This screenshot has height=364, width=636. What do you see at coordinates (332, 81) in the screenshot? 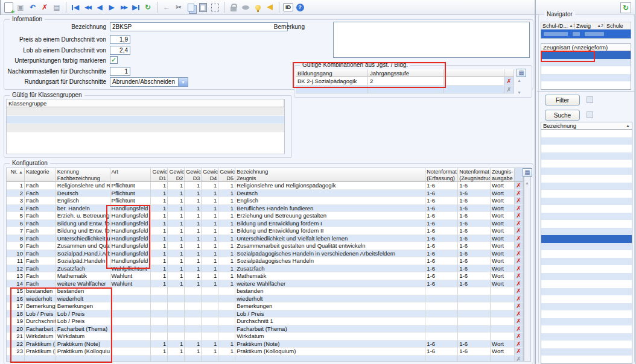
I see `bildungsgang-cell: BK 2-j.Sozialpädagogik` at bounding box center [332, 81].